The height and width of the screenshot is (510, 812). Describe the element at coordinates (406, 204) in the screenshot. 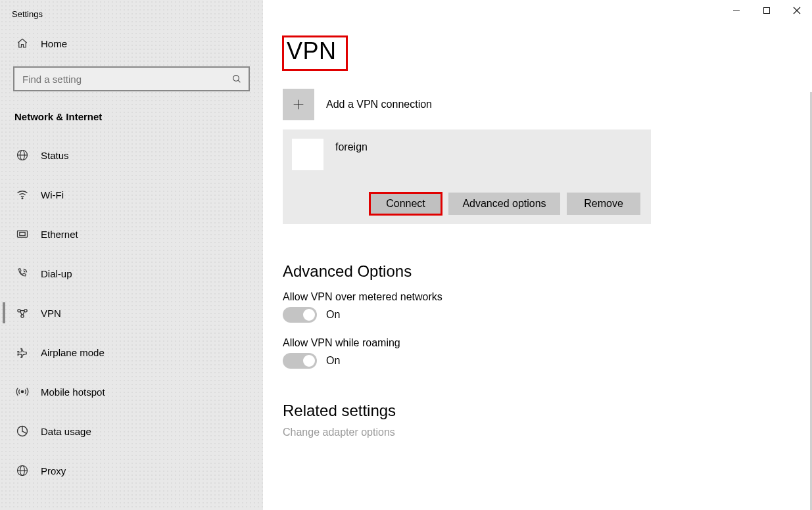

I see `connect-button: Connect` at that location.